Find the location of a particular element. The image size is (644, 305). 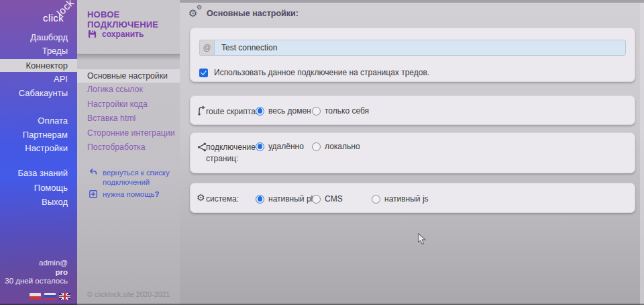

radio-remote: удалённо is located at coordinates (280, 146).